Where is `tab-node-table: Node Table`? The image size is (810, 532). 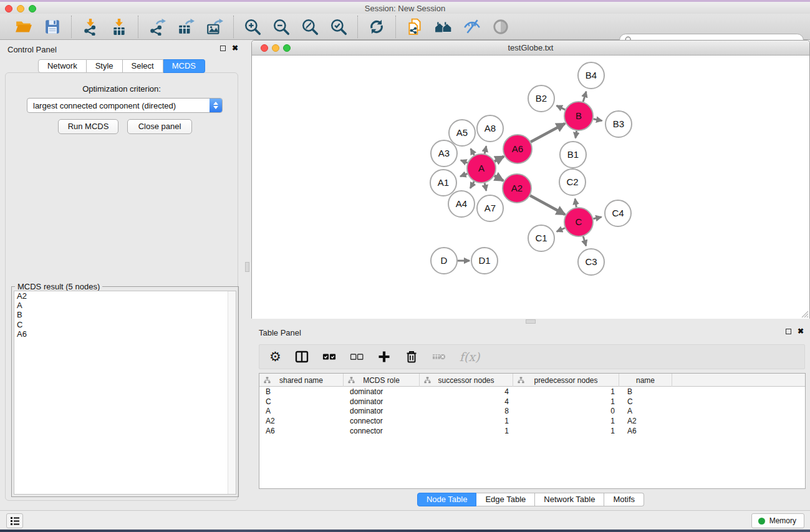
tab-node-table: Node Table is located at coordinates (447, 500).